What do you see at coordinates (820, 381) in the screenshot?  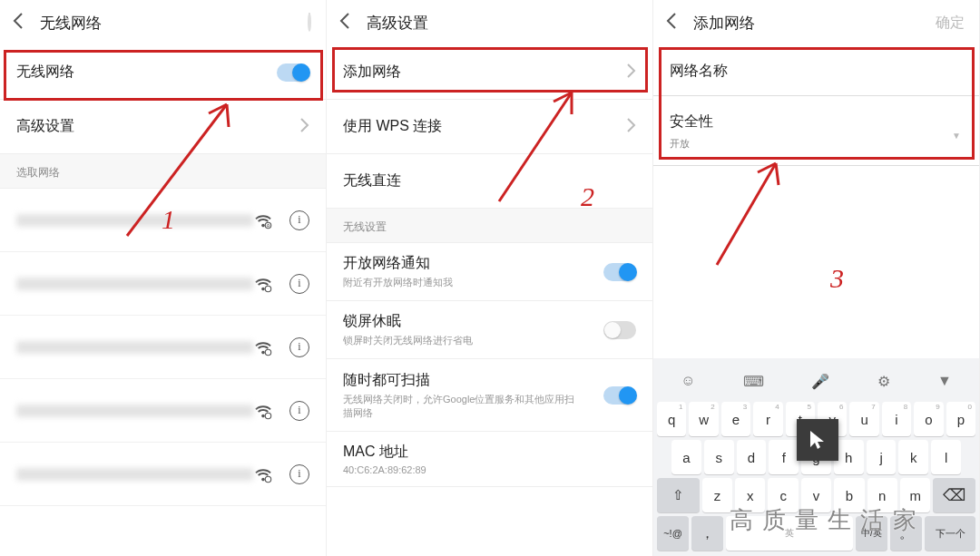 I see `mic-icon: 🎤` at bounding box center [820, 381].